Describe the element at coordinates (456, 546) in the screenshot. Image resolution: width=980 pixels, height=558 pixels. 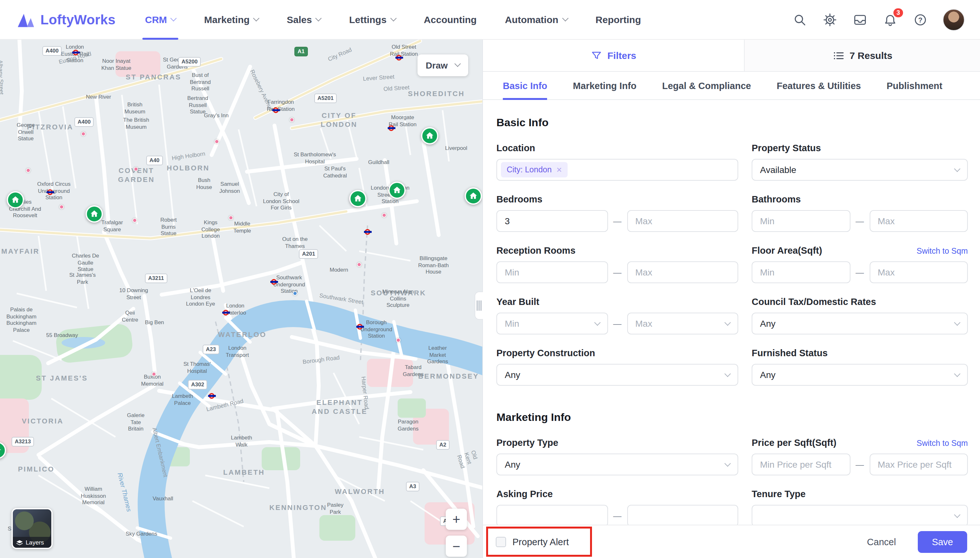
I see `zoom-out-button: −` at that location.